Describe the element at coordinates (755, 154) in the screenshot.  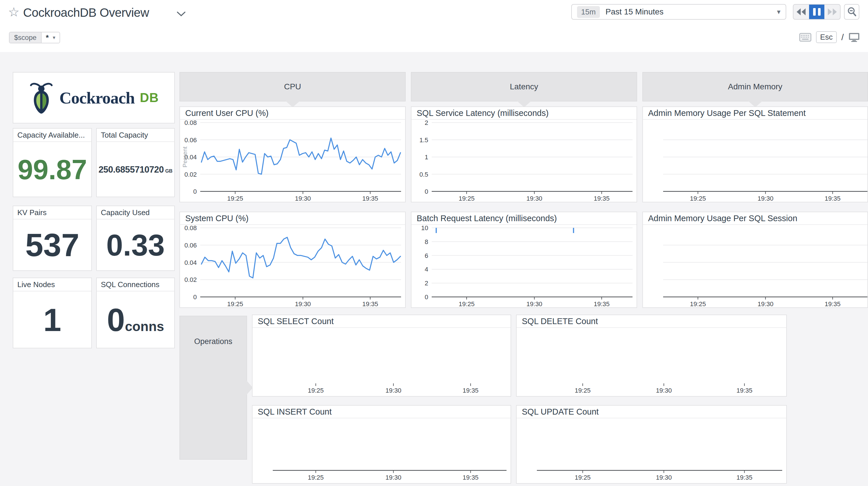
I see `chart-admin-memory-per-sql-statement: Admin Memory Usage Per SQL Statement 19:…` at that location.